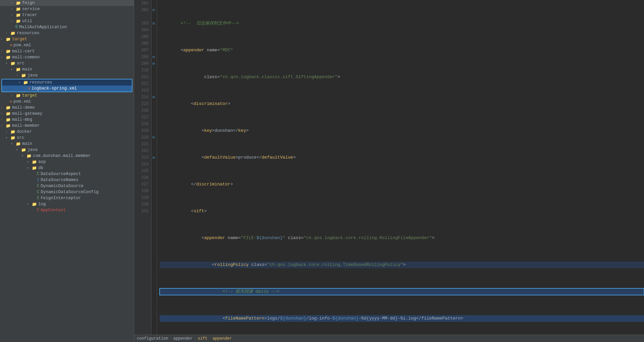 This screenshot has width=644, height=342. What do you see at coordinates (67, 156) in the screenshot?
I see `sidebar-item-com-dunshan: 📁 com.dunshan.mall.member` at bounding box center [67, 156].